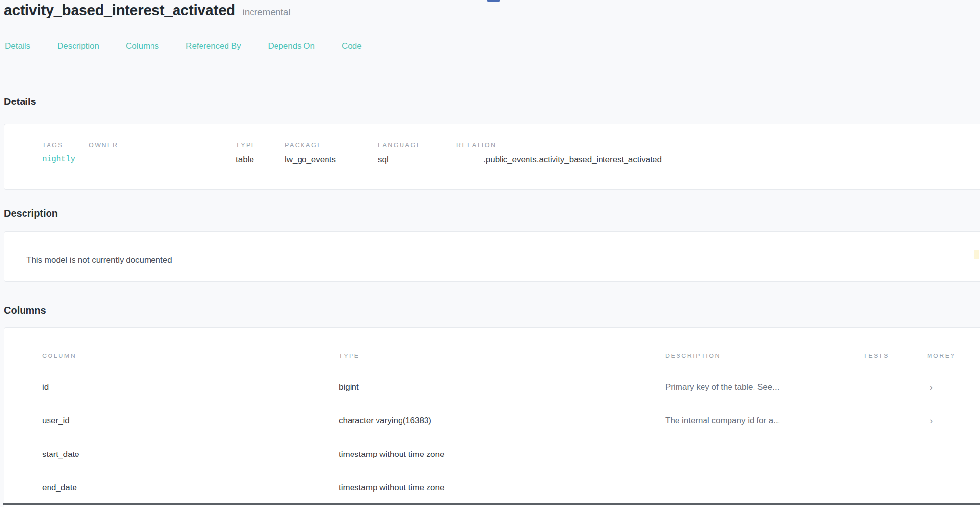  I want to click on tab-code: Code, so click(352, 46).